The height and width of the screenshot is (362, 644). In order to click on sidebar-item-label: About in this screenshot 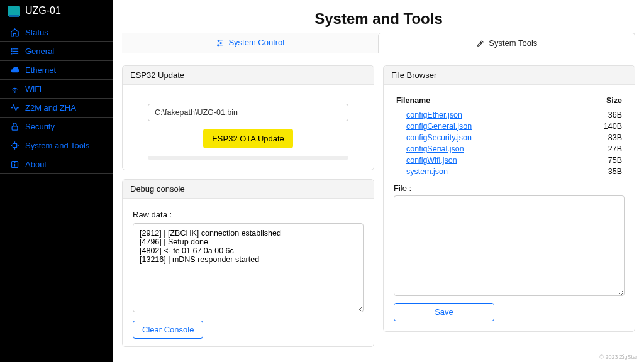, I will do `click(36, 165)`.